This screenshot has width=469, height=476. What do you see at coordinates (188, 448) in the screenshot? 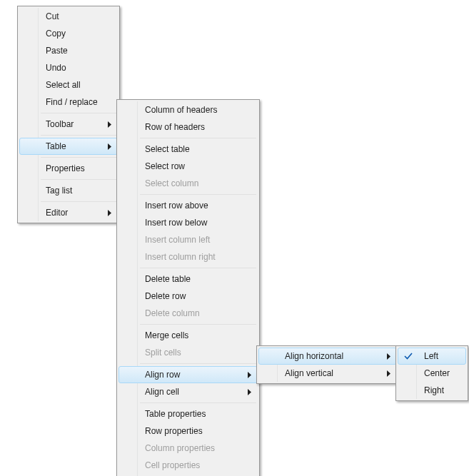
I see `menu-item-column-properties: Column properties` at bounding box center [188, 448].